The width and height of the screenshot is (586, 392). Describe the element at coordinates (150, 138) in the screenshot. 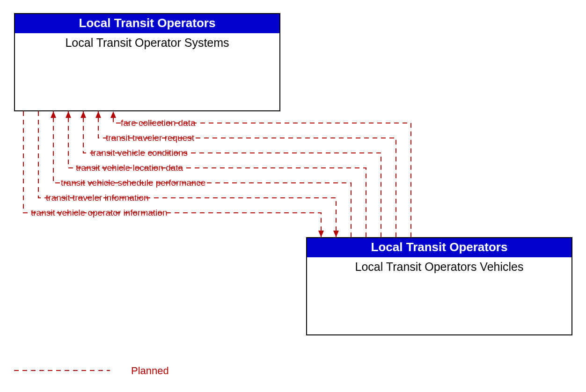

I see `flow-label-transit-traveler-request: transit traveler request` at that location.